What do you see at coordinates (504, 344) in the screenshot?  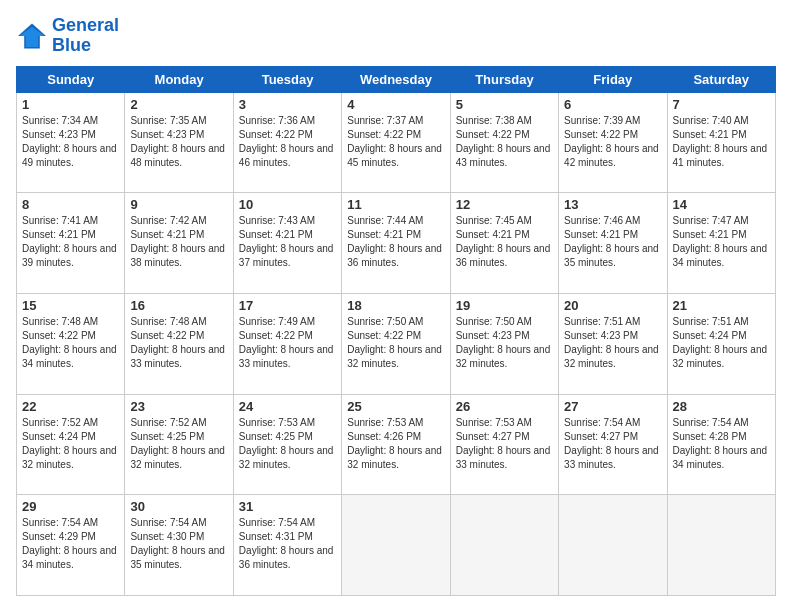 I see `calendar-cell: 19Sunrise: 7:50 AMSunset: 4:23 PMDayligh…` at bounding box center [504, 344].